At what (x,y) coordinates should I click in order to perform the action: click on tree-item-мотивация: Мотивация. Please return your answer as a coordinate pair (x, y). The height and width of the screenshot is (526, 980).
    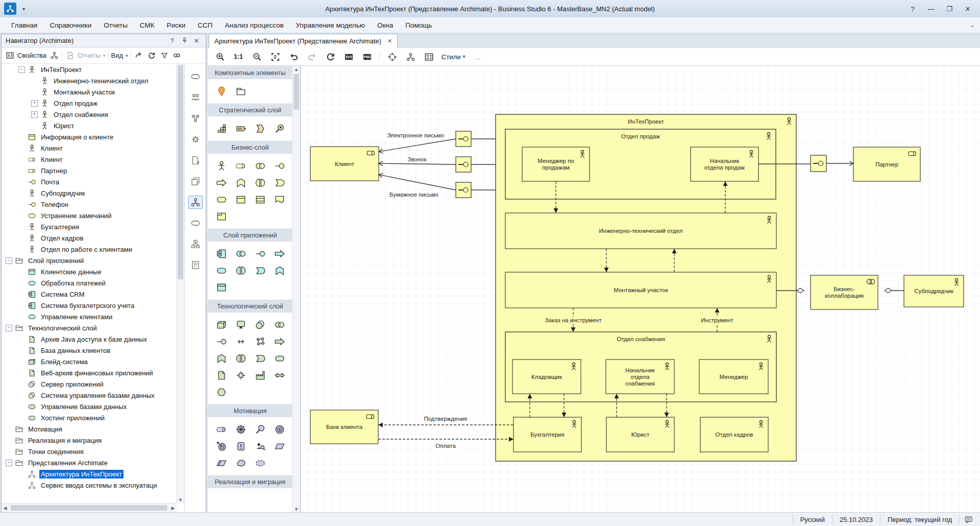
    Looking at the image, I should click on (89, 429).